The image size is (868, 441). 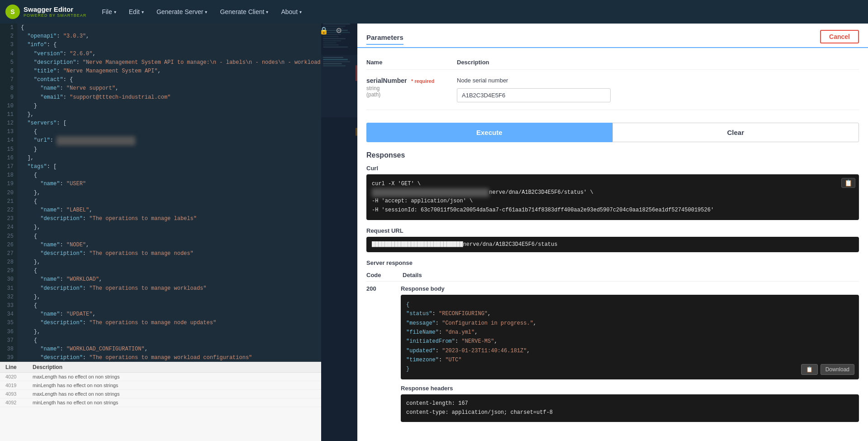 I want to click on param-name-cell: serialNumber * required string (path), so click(x=412, y=87).